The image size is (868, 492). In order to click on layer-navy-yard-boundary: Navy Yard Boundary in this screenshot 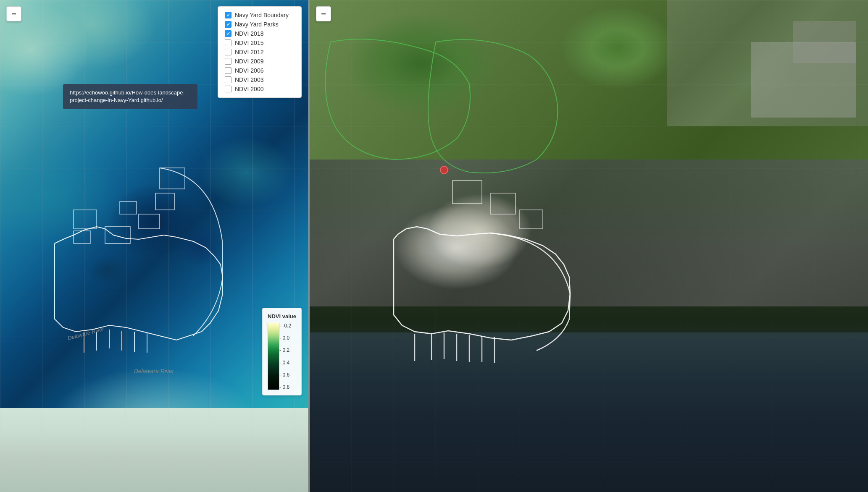, I will do `click(260, 15)`.